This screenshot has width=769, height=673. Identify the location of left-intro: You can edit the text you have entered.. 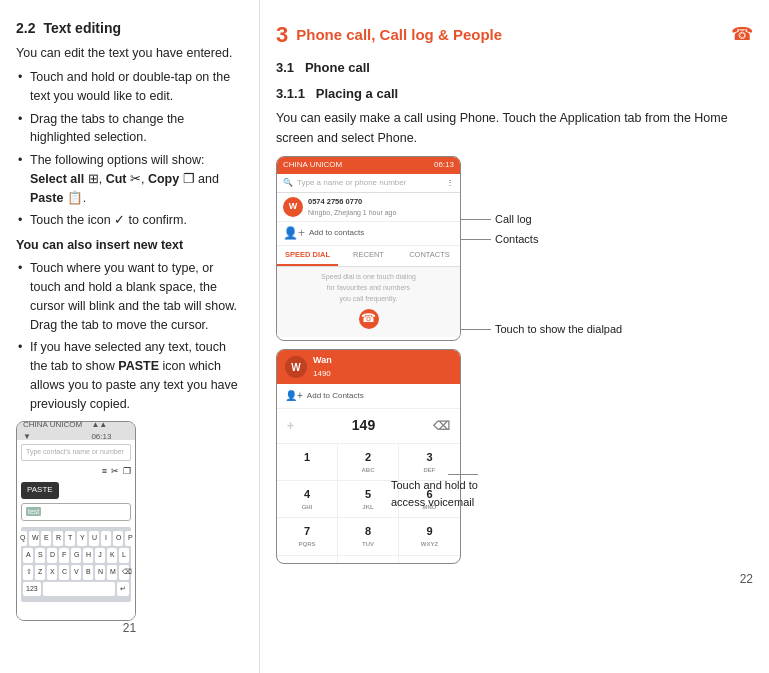
(130, 54).